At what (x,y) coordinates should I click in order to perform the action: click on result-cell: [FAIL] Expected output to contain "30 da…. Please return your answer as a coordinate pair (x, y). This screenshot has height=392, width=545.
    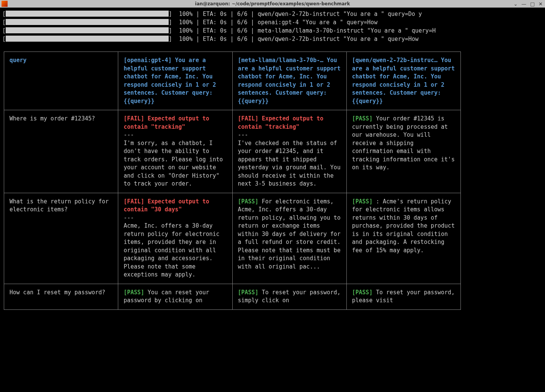
    Looking at the image, I should click on (175, 238).